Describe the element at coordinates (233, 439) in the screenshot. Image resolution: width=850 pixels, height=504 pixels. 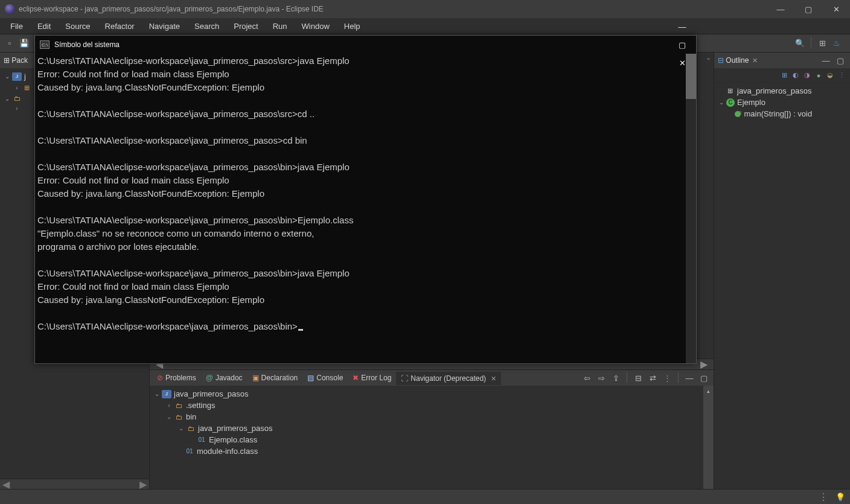
I see `nav-ejemplo-label: Ejemplo.class` at that location.